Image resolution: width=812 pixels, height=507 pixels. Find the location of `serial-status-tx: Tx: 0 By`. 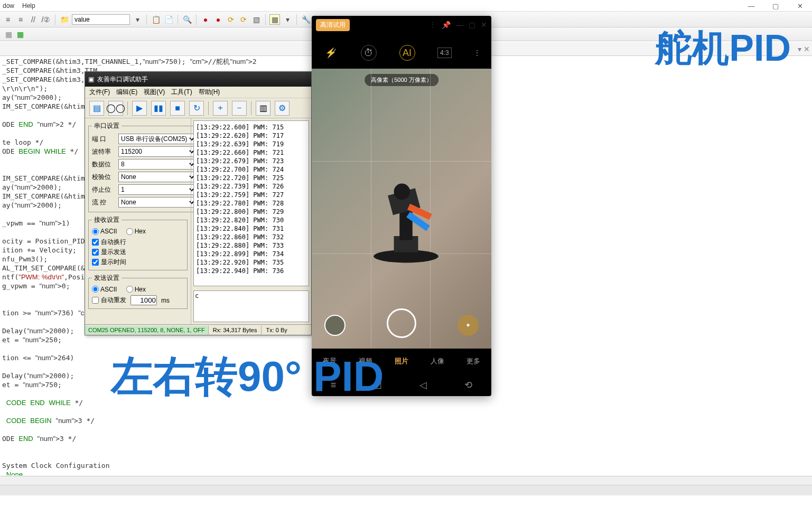

serial-status-tx: Tx: 0 By is located at coordinates (276, 330).